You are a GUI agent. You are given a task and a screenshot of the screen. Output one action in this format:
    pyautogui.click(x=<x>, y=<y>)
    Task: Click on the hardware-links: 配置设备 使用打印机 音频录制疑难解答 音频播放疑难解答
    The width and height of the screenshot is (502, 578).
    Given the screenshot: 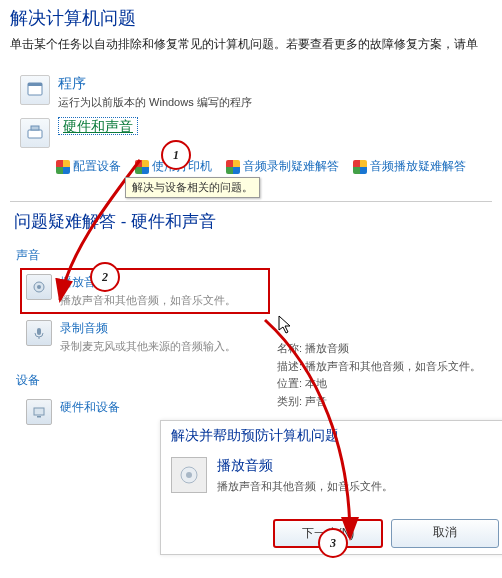 What is the action you would take?
    pyautogui.click(x=251, y=166)
    